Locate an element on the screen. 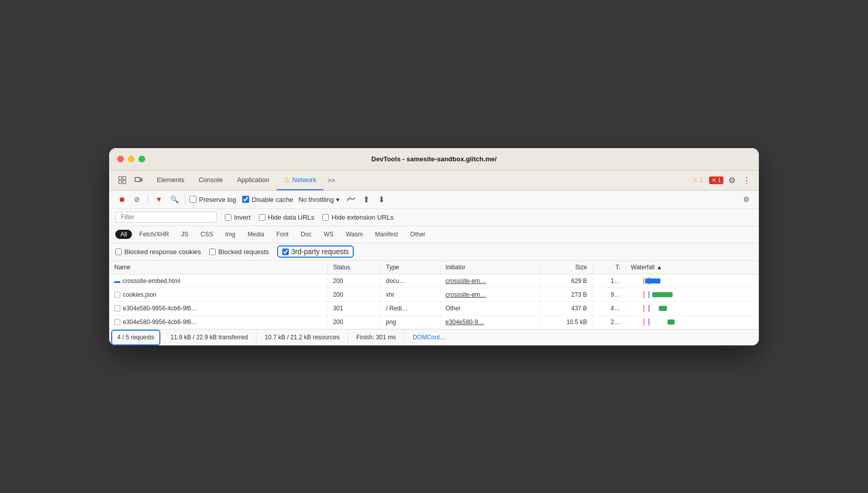 This screenshot has width=868, height=493. type-filter-other: Other is located at coordinates (418, 234).